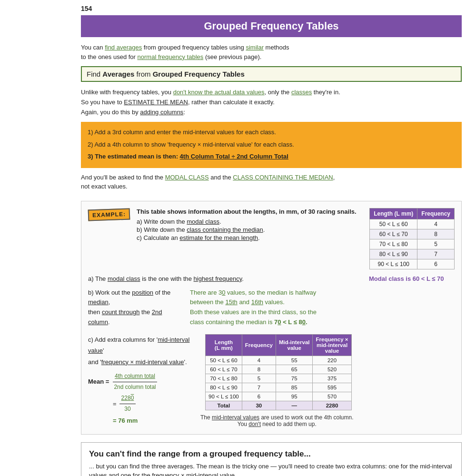 The image size is (476, 476). I want to click on footnote: The mid-interval values are used to work…, so click(277, 421).